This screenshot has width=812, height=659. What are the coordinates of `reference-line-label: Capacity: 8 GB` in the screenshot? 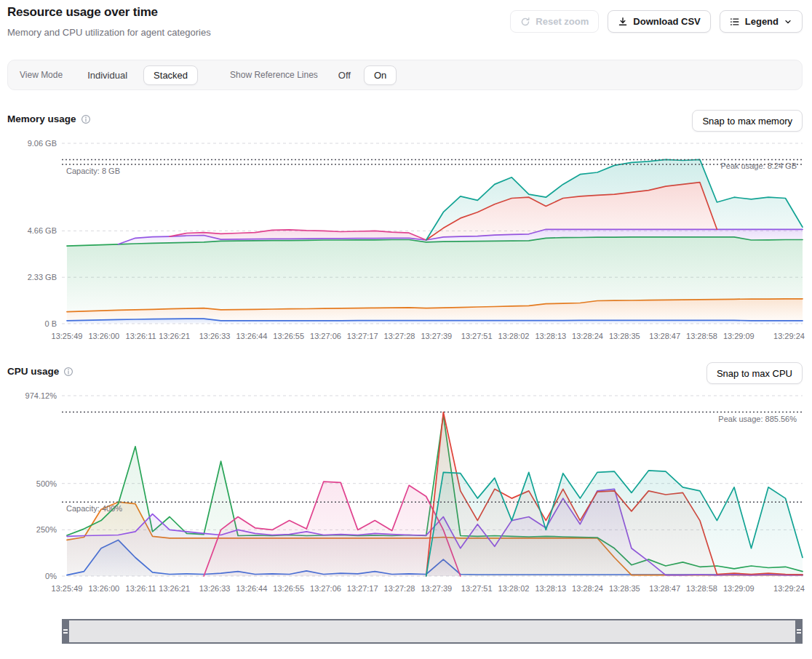 It's located at (93, 171).